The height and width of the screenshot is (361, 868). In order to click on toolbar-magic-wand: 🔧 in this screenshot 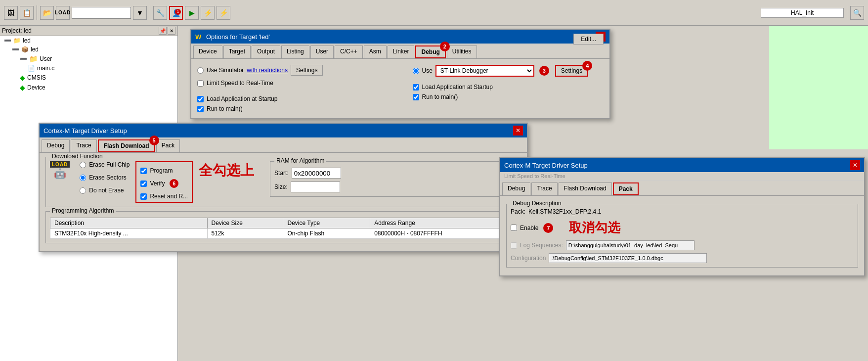, I will do `click(160, 13)`.